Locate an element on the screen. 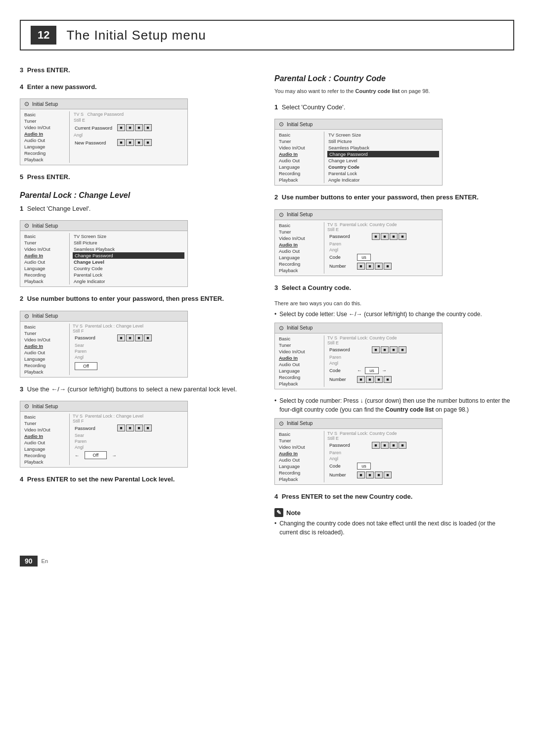 This screenshot has height=756, width=534. m8-subheader: TV S Parental Lock: Country Code is located at coordinates (383, 433).